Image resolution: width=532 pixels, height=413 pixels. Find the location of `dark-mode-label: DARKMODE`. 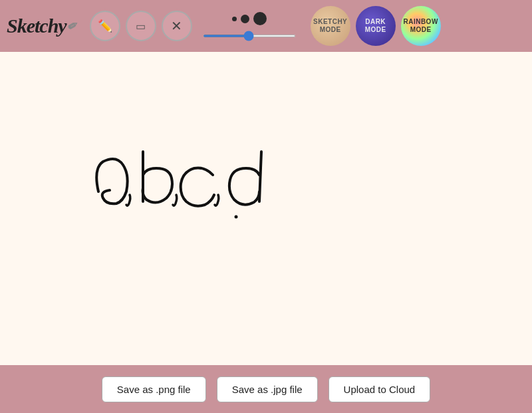

dark-mode-label: DARKMODE is located at coordinates (376, 26).